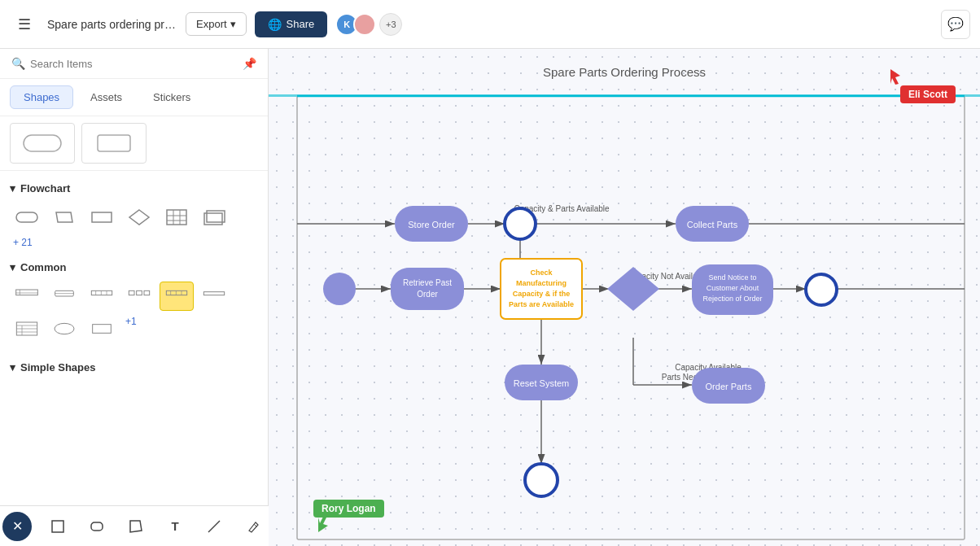  What do you see at coordinates (291, 24) in the screenshot?
I see `share-button: 🌐 Share` at bounding box center [291, 24].